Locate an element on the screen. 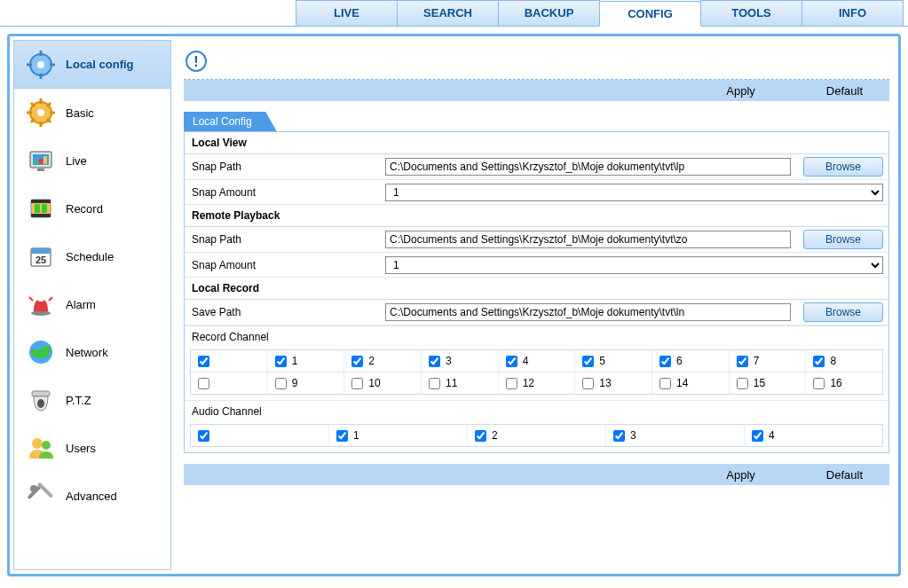  sidebar-item-advanced: Advanced is located at coordinates (92, 496).